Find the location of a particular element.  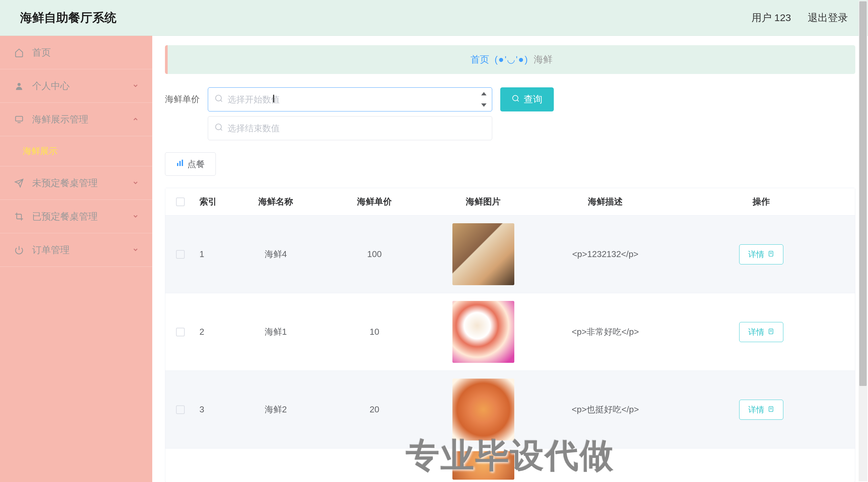

end-value-input is located at coordinates (350, 128).